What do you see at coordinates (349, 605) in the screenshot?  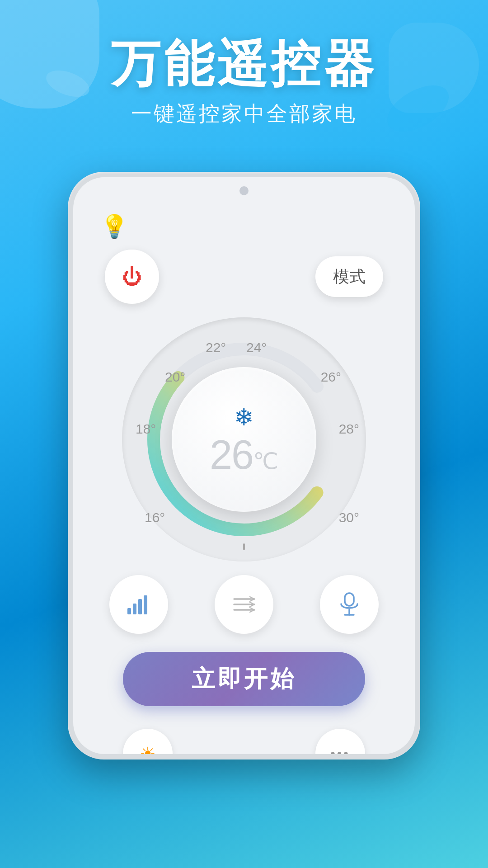 I see `mic-icon` at bounding box center [349, 605].